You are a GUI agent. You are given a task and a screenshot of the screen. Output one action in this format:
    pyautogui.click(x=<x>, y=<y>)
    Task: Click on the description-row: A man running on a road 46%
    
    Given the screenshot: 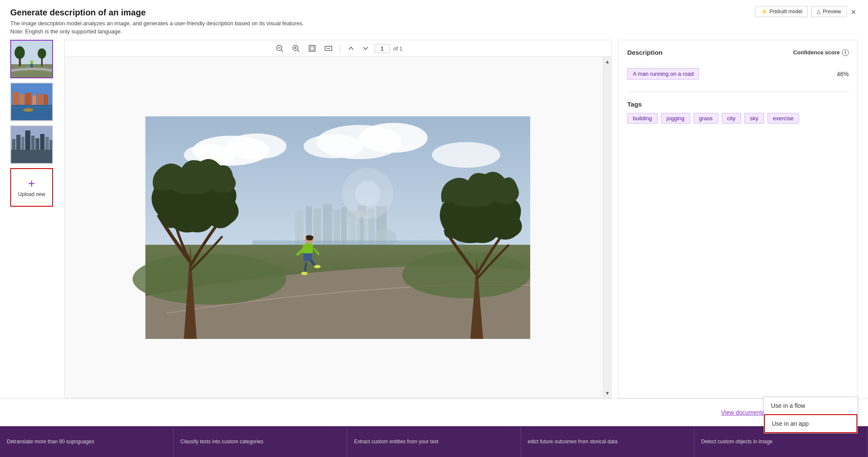 What is the action you would take?
    pyautogui.click(x=738, y=74)
    